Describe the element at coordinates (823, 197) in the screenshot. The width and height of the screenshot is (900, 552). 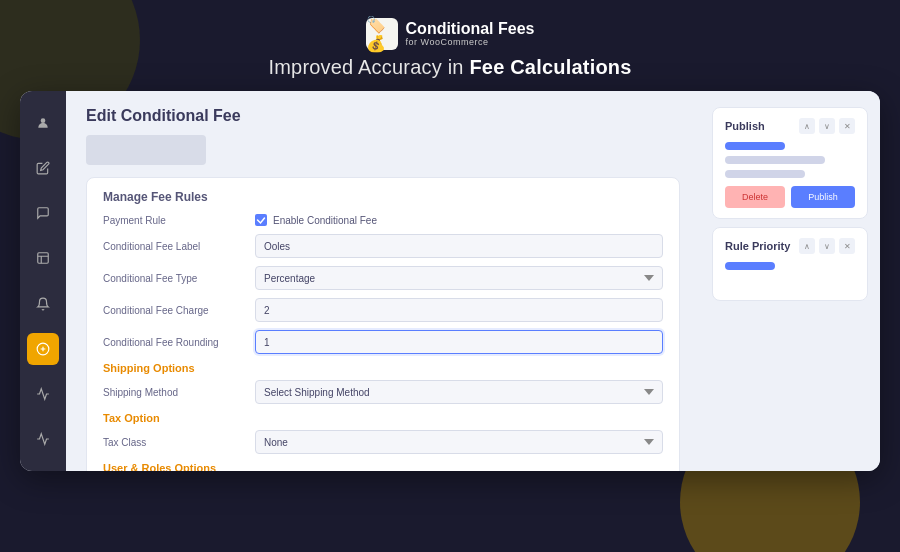
I see `publish-button: Publish` at that location.